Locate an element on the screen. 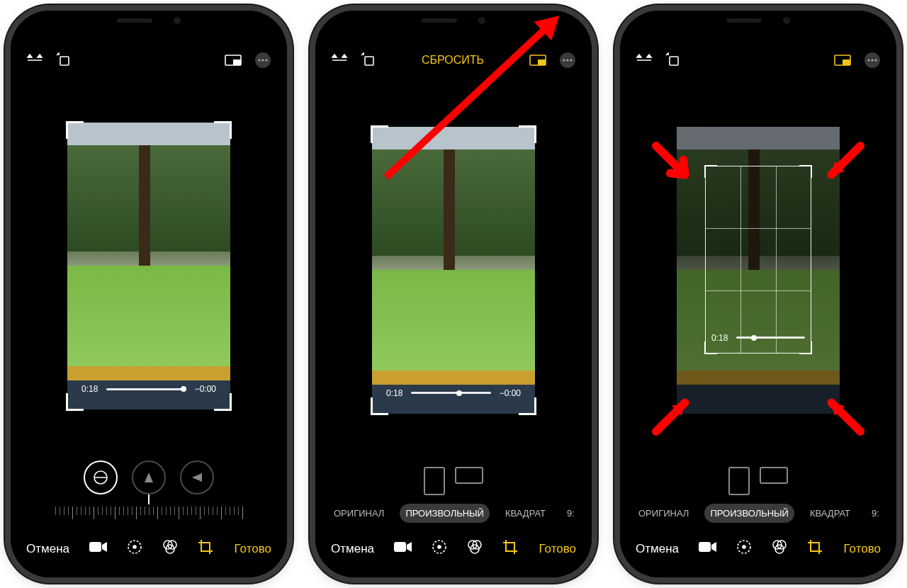 This screenshot has height=588, width=907. annotation-arrow-br is located at coordinates (840, 412).